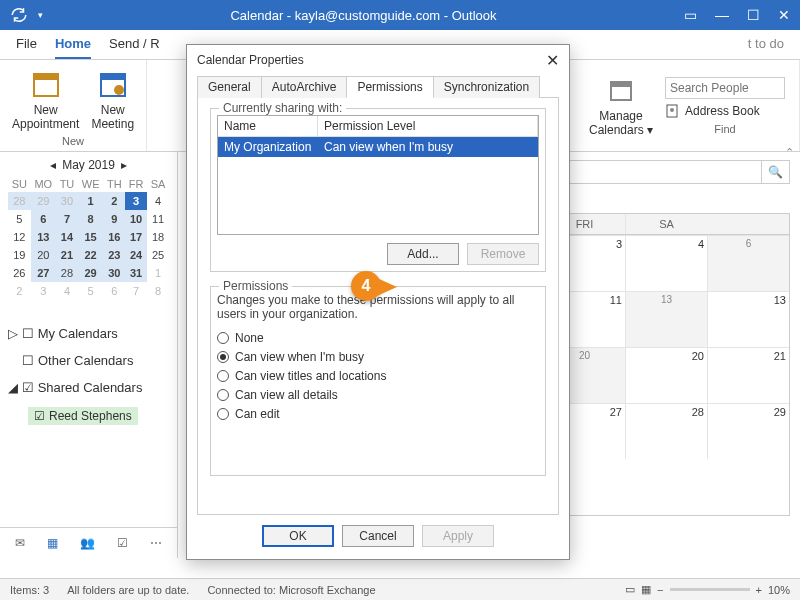 The image size is (800, 600). What do you see at coordinates (378, 376) in the screenshot?
I see `perm-option-titles: Can view titles and locations` at bounding box center [378, 376].